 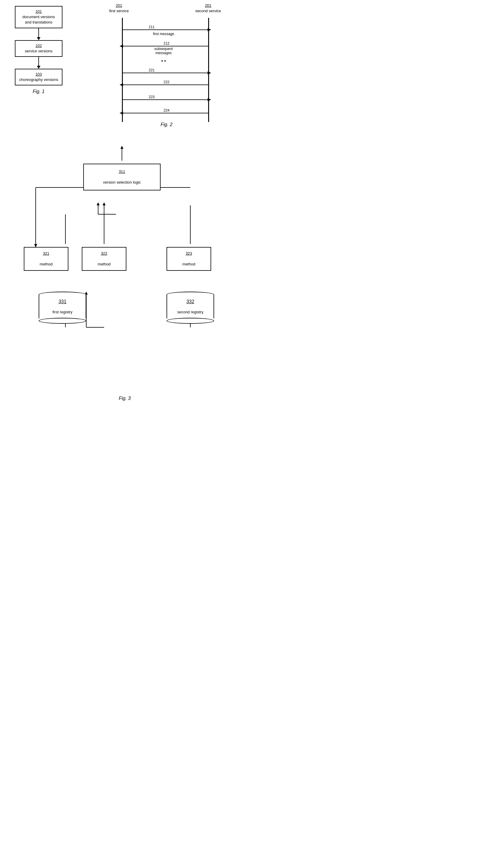 I want to click on lifeline-right, so click(x=208, y=70).